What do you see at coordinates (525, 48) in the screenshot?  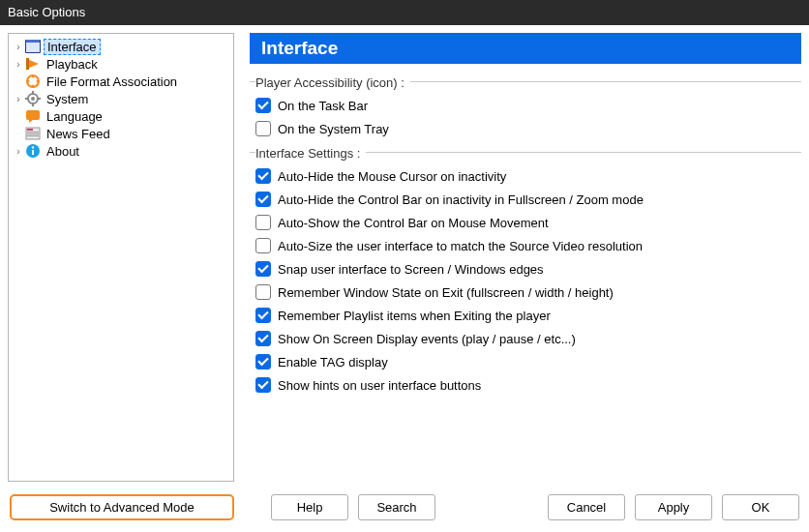 I see `page-heading: Interface` at bounding box center [525, 48].